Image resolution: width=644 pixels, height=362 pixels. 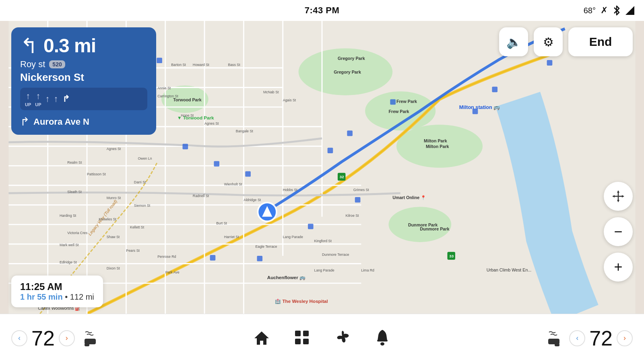 I want to click on street-name-2: Nickerson St, so click(x=84, y=77).